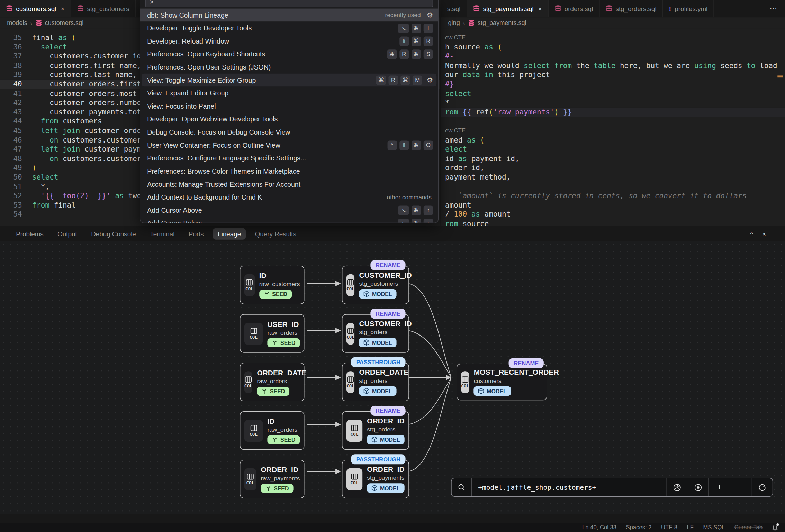 The image size is (785, 532). I want to click on panel-tab-ports: Ports, so click(196, 234).